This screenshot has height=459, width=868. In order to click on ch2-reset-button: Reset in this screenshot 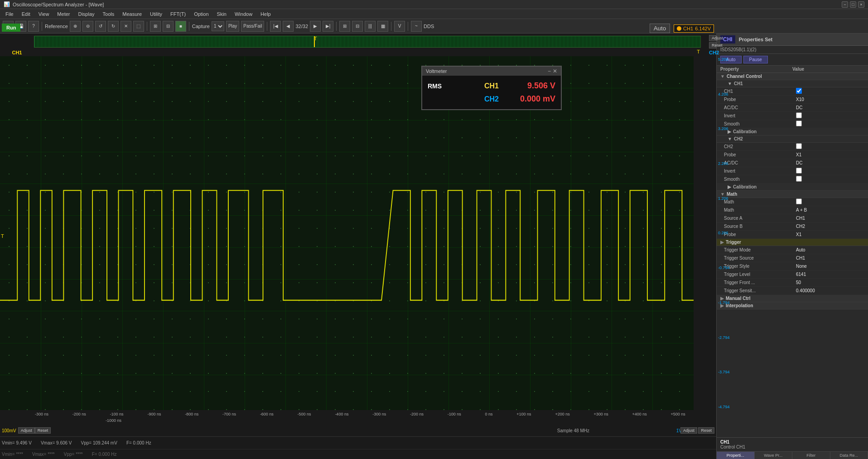, I will do `click(706, 430)`.